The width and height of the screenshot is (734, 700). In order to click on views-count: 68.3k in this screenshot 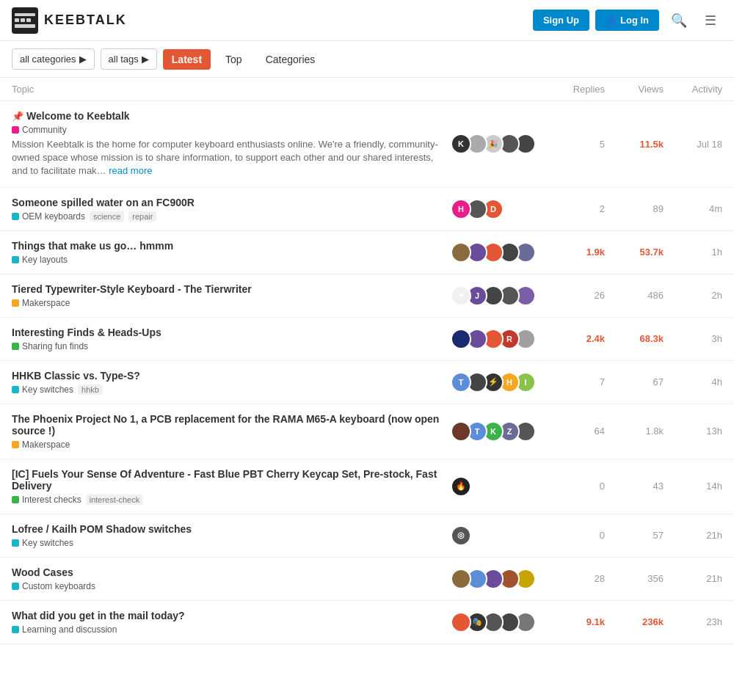, I will do `click(634, 339)`.